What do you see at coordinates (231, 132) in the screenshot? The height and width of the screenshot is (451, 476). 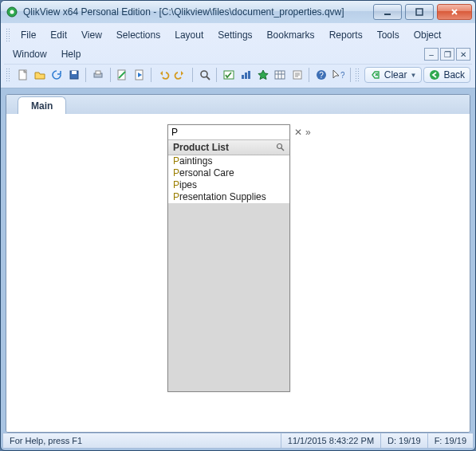 I see `search-input` at bounding box center [231, 132].